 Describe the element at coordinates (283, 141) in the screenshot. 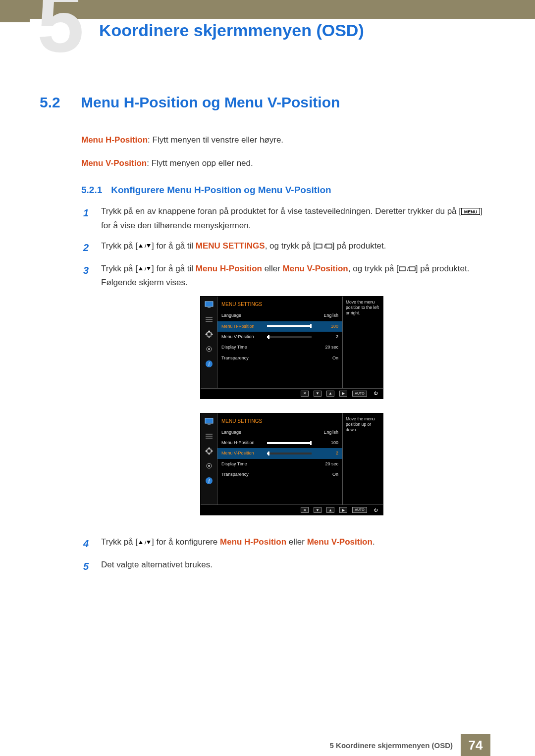

I see `intro-h: Menu H-Position: Flytt menyen til venstr…` at that location.